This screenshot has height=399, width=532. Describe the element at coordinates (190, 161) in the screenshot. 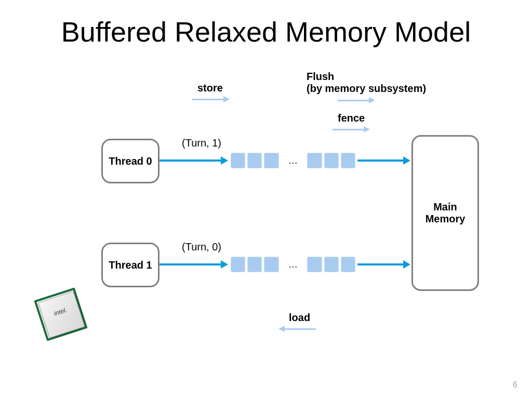

I see `arrow-thread0-to-buffer` at that location.